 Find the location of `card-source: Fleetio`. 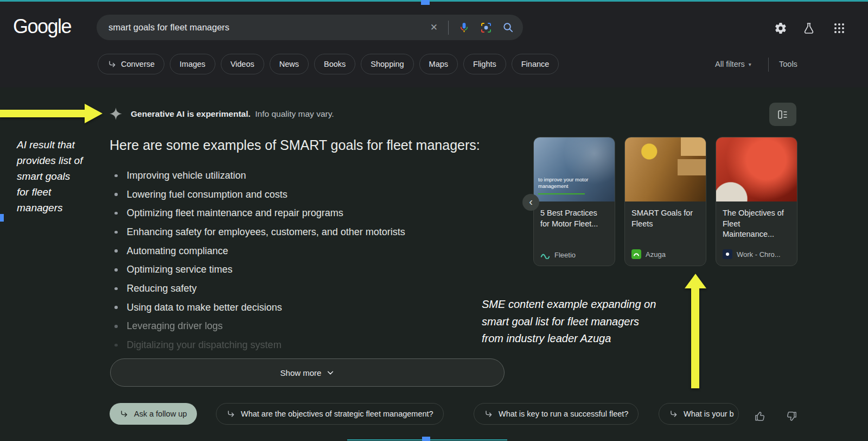

card-source: Fleetio is located at coordinates (558, 255).